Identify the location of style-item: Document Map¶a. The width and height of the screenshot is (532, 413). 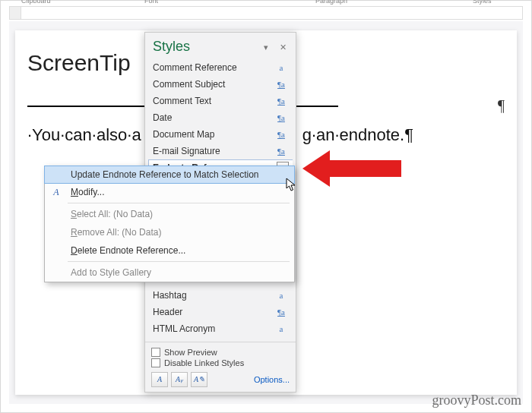
(220, 134).